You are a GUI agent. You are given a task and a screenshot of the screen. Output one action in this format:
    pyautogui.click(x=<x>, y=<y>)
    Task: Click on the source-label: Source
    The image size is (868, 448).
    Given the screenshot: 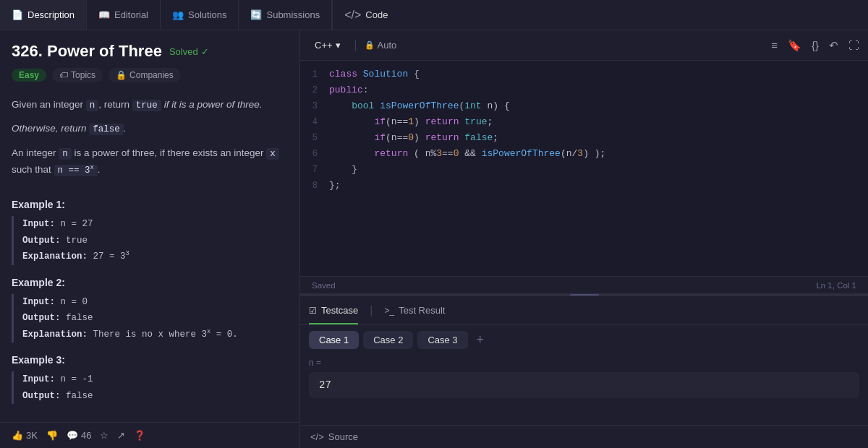 What is the action you would take?
    pyautogui.click(x=343, y=436)
    